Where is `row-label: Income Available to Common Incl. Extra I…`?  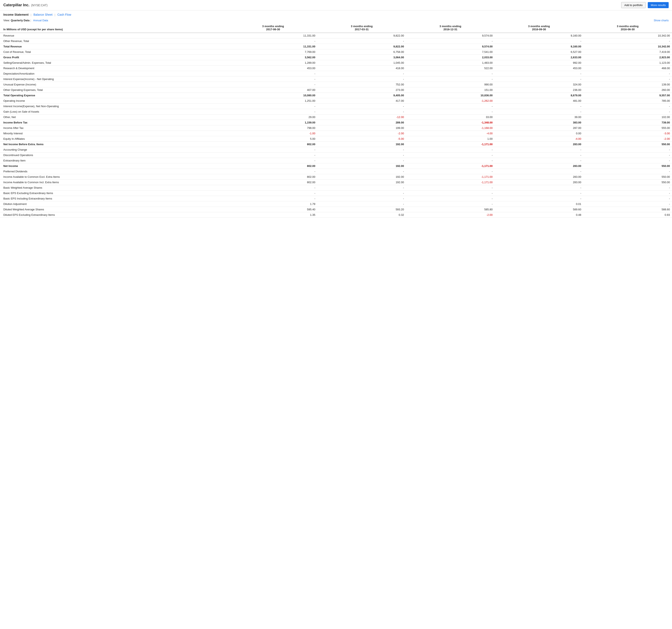
row-label: Income Available to Common Incl. Extra I… is located at coordinates (114, 182).